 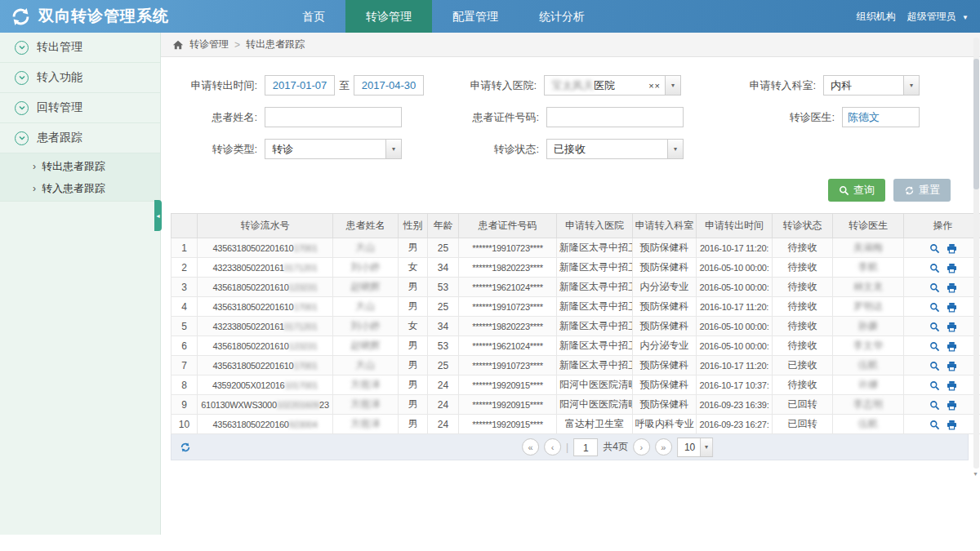 What do you see at coordinates (570, 85) in the screenshot?
I see `filter-row-1: 申请转出时间: 2017-01-07 至 2017-04-30 申请转入医院: …` at bounding box center [570, 85].